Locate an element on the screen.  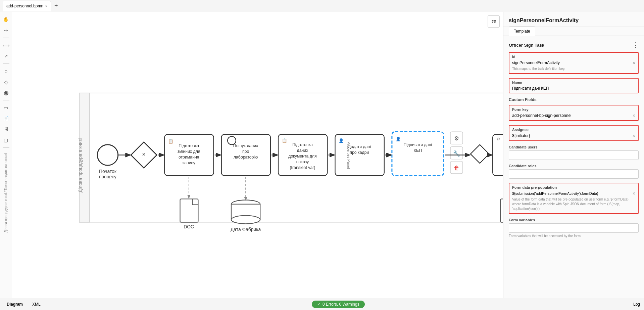
assignee-clear-button: × is located at coordinates (634, 136).